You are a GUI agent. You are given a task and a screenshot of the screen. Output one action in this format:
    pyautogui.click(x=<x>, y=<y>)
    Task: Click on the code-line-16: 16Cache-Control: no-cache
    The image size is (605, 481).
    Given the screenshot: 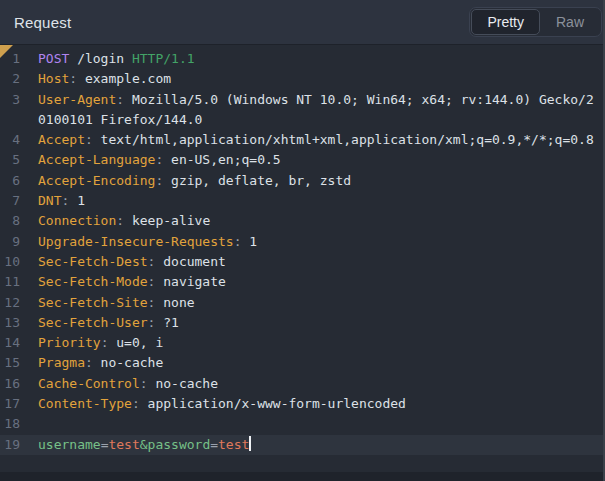 What is the action you would take?
    pyautogui.click(x=302, y=384)
    